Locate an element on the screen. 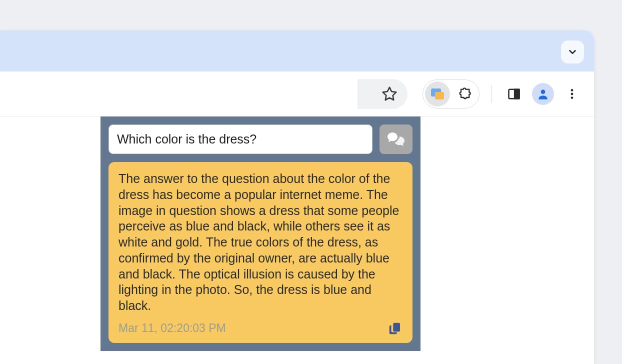  question-input is located at coordinates (240, 139).